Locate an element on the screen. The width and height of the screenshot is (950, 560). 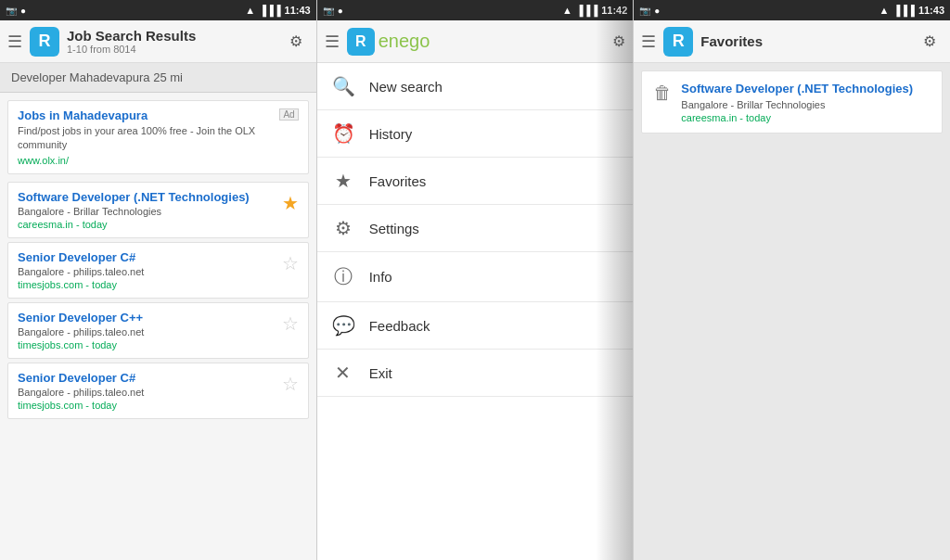
clock-icon: ⏰ is located at coordinates (343, 134).